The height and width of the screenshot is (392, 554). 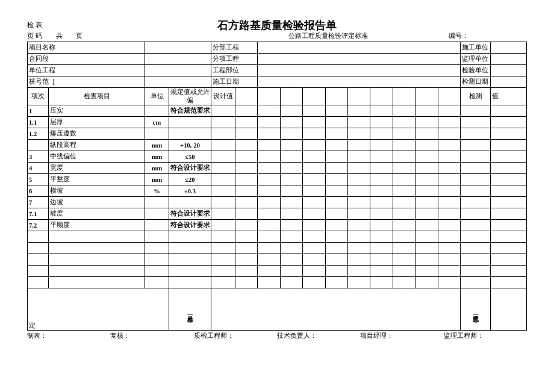 What do you see at coordinates (190, 310) in the screenshot?
I see `self-opinion-label: 自检意见一` at bounding box center [190, 310].